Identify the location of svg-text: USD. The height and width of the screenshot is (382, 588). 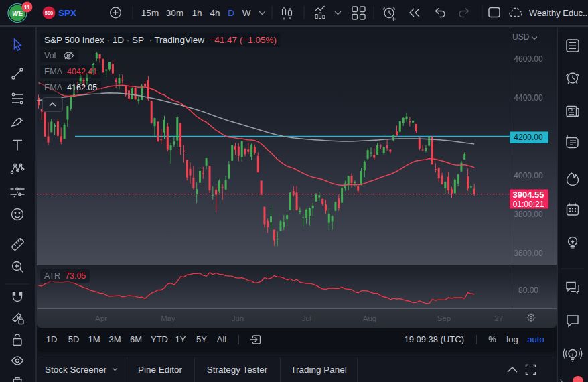
(521, 37).